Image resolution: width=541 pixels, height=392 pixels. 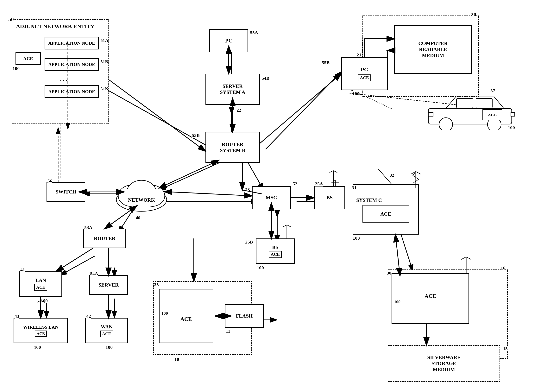 What do you see at coordinates (88, 228) in the screenshot?
I see `ref-53a: 53A` at bounding box center [88, 228].